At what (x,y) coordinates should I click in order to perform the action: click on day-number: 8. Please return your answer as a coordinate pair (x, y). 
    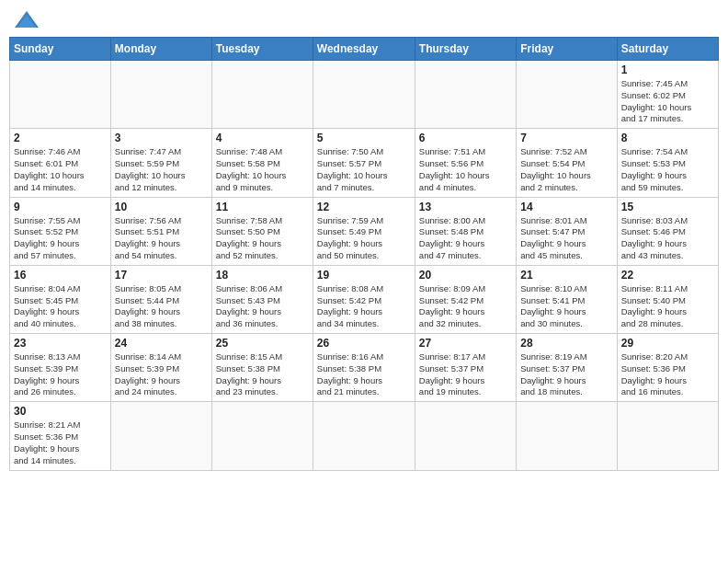
    Looking at the image, I should click on (667, 138).